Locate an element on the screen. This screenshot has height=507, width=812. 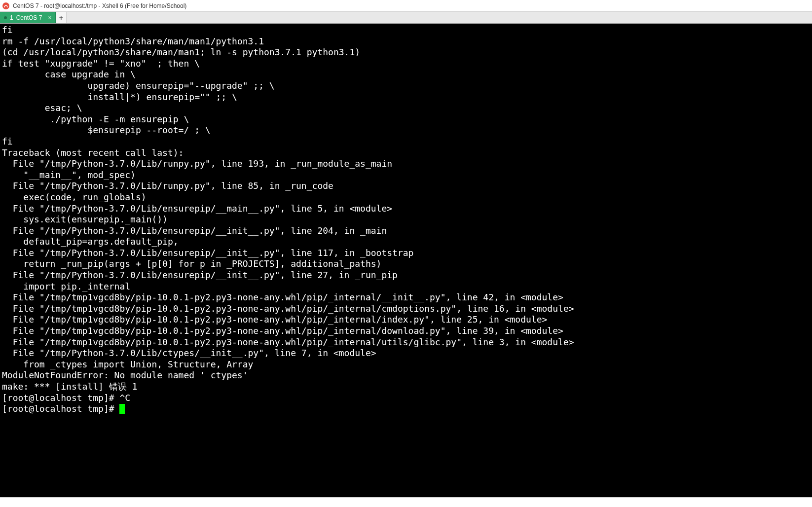
tab-status-dot is located at coordinates (5, 18).